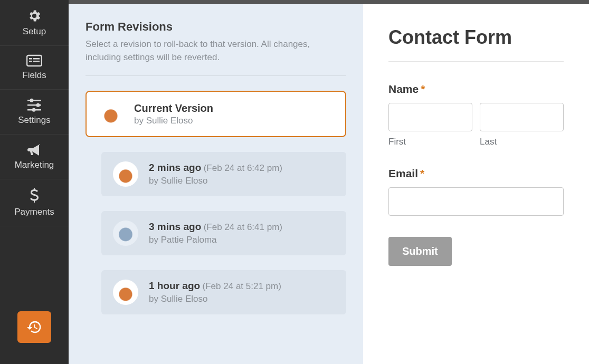  I want to click on bullhorn-icon, so click(34, 150).